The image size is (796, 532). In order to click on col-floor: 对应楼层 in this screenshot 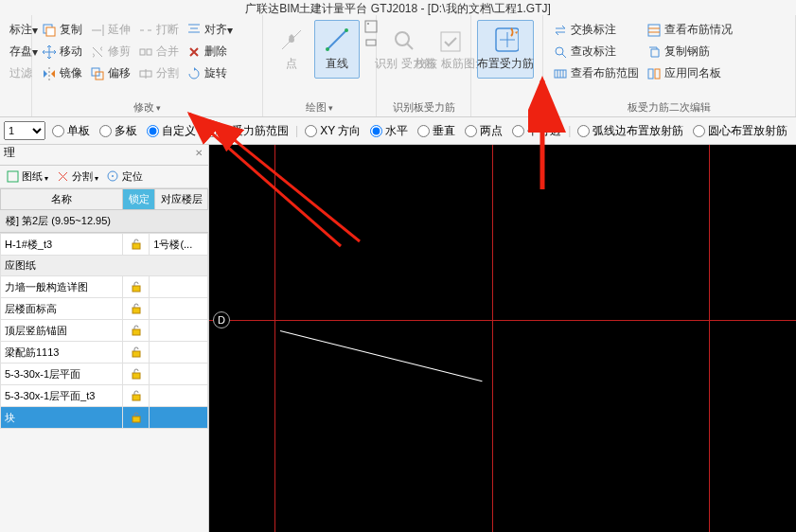, I will do `click(182, 200)`.